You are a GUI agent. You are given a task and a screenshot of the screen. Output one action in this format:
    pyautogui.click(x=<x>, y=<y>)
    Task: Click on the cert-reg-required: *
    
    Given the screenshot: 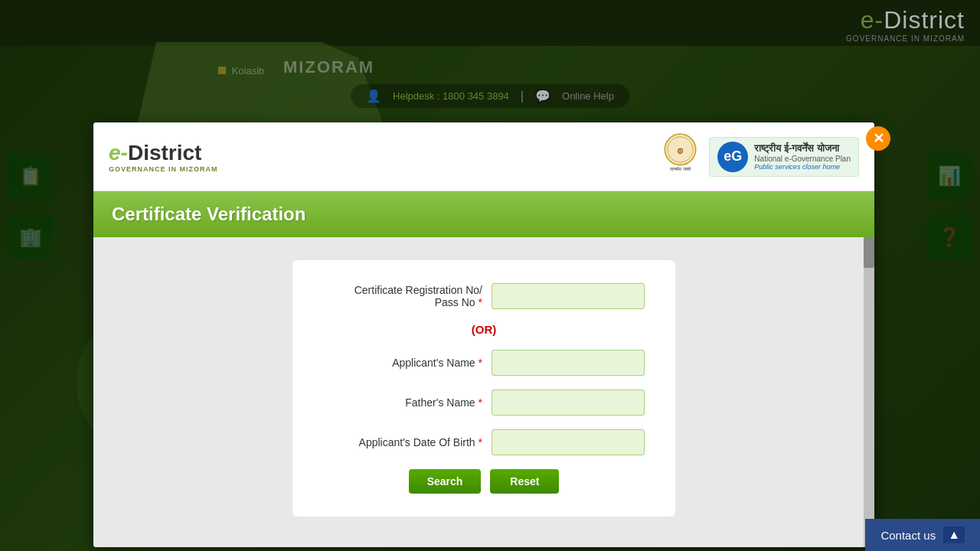 What is the action you would take?
    pyautogui.click(x=481, y=302)
    